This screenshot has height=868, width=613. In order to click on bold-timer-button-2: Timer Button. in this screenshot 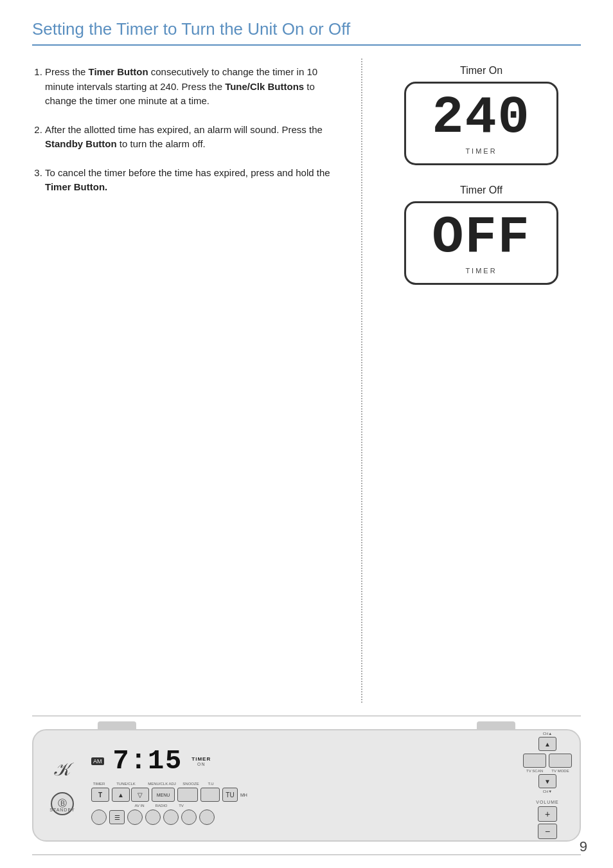, I will do `click(76, 186)`.